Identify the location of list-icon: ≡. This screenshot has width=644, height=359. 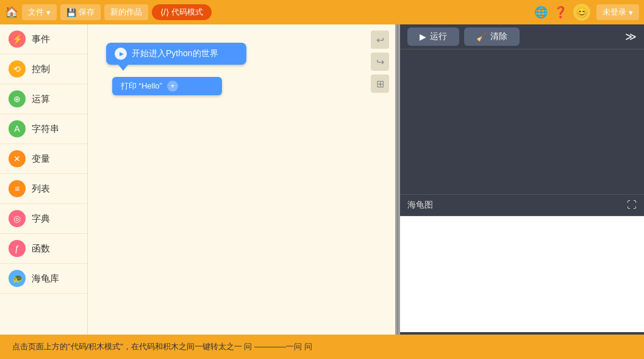
(17, 189).